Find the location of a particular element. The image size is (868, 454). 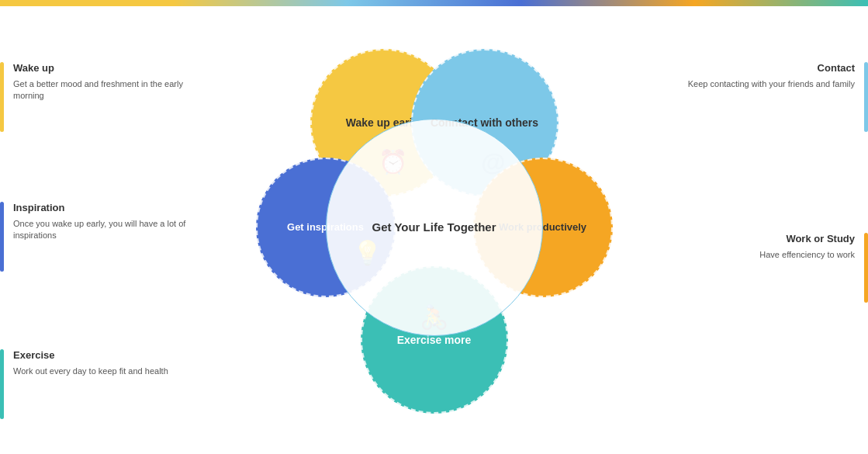

work-bar is located at coordinates (866, 268).